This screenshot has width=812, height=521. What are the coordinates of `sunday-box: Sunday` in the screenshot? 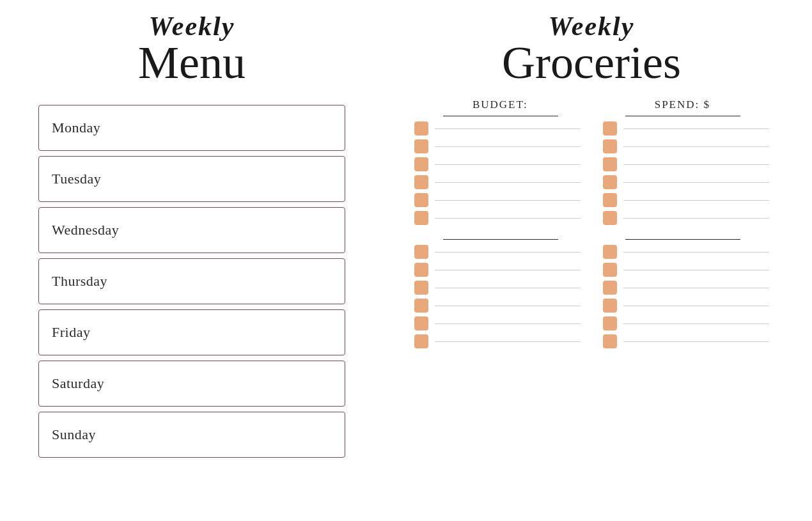 It's located at (192, 435).